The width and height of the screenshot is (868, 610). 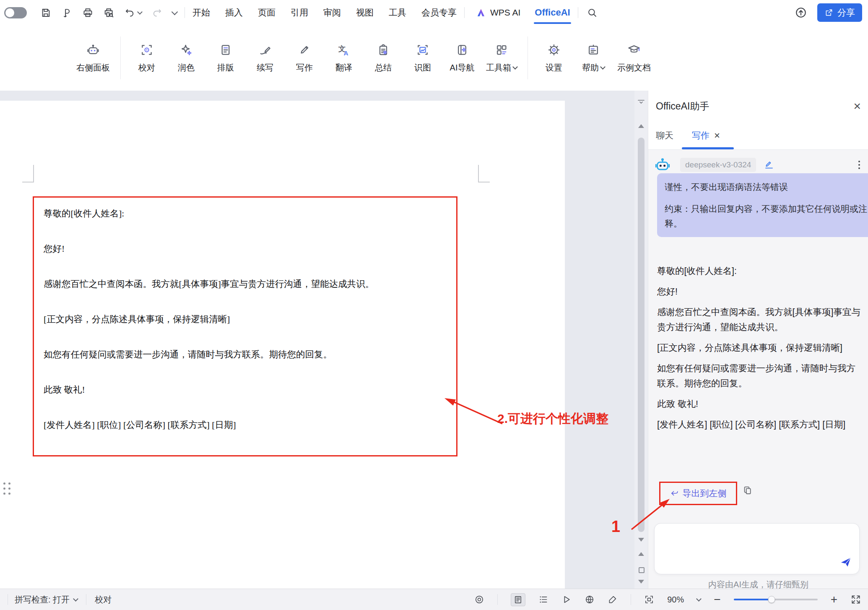 What do you see at coordinates (299, 13) in the screenshot?
I see `menu-引用: 引用` at bounding box center [299, 13].